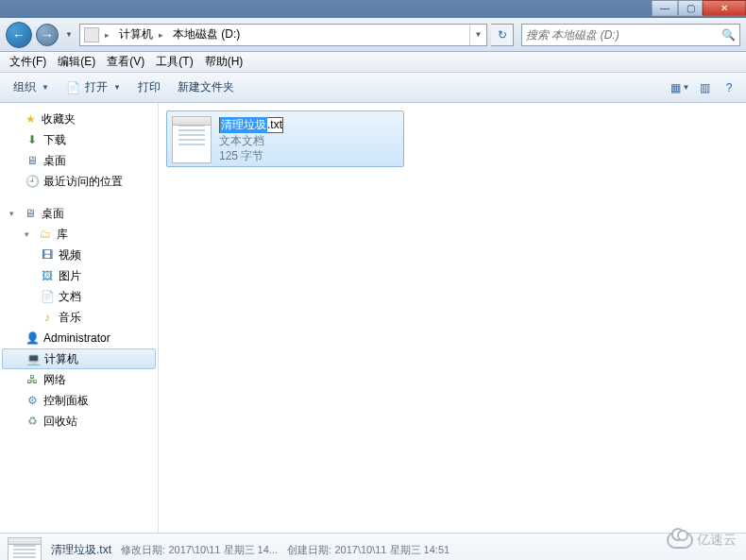  What do you see at coordinates (32, 181) in the screenshot?
I see `recent-icon: 🕘` at bounding box center [32, 181].